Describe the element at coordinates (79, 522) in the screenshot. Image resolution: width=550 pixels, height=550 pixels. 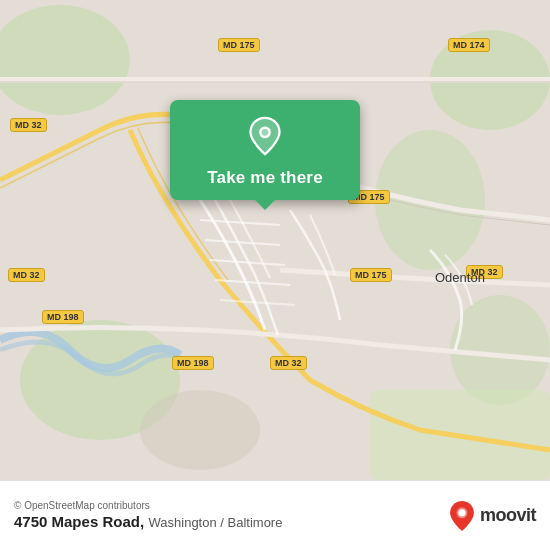
I see `address-text: 4750 Mapes Road,` at that location.